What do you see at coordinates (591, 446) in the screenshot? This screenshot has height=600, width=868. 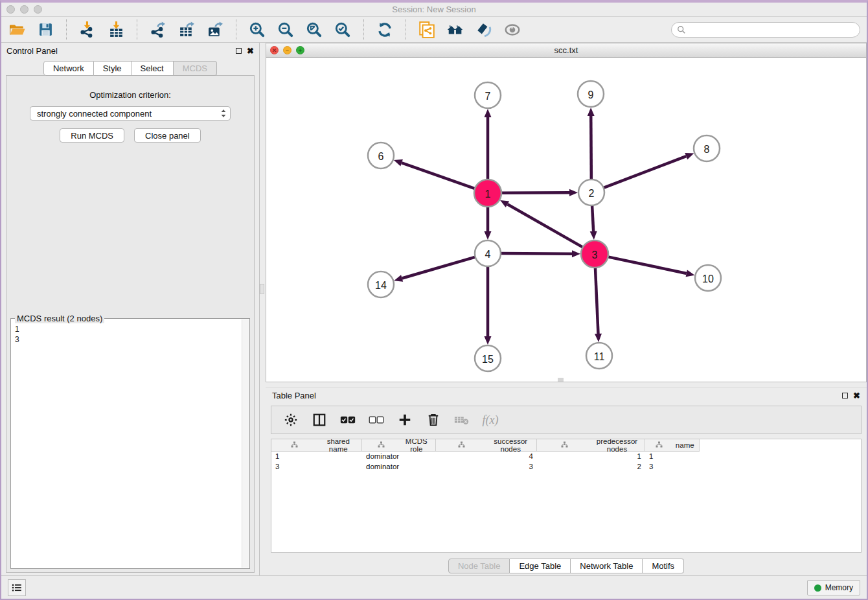 I see `column-header-predecessor-nodes: predecessor nodes` at bounding box center [591, 446].